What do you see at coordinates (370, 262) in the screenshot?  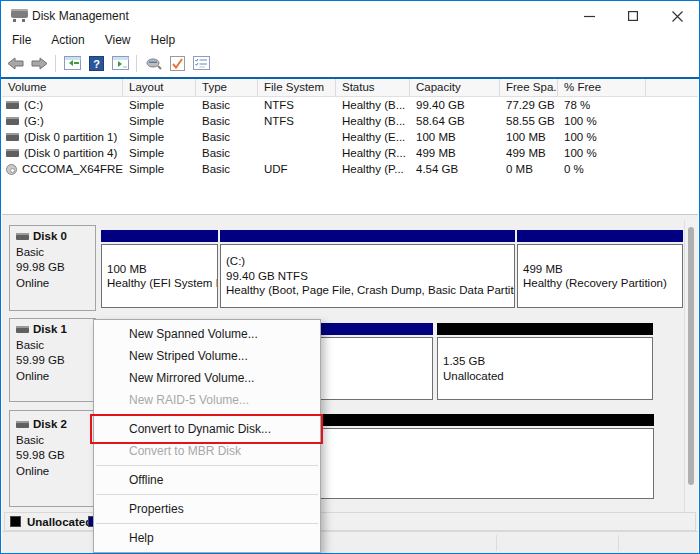 I see `partition-letter: (C:)` at bounding box center [370, 262].